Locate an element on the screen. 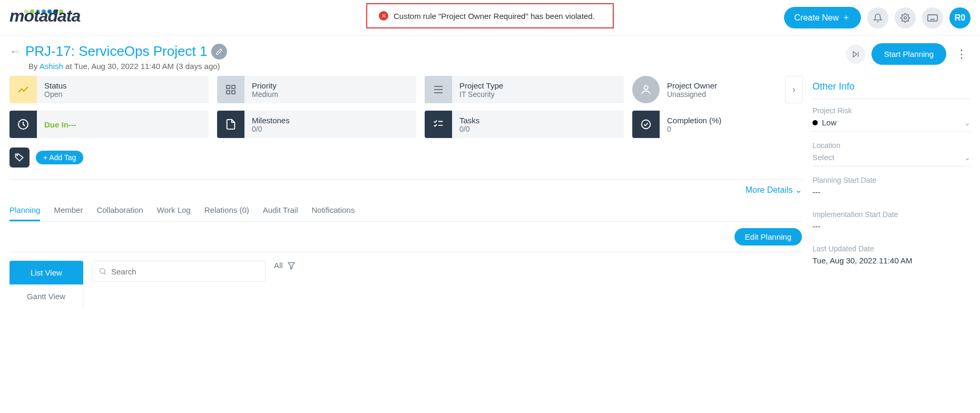 The width and height of the screenshot is (980, 413). skip-icon is located at coordinates (856, 54).